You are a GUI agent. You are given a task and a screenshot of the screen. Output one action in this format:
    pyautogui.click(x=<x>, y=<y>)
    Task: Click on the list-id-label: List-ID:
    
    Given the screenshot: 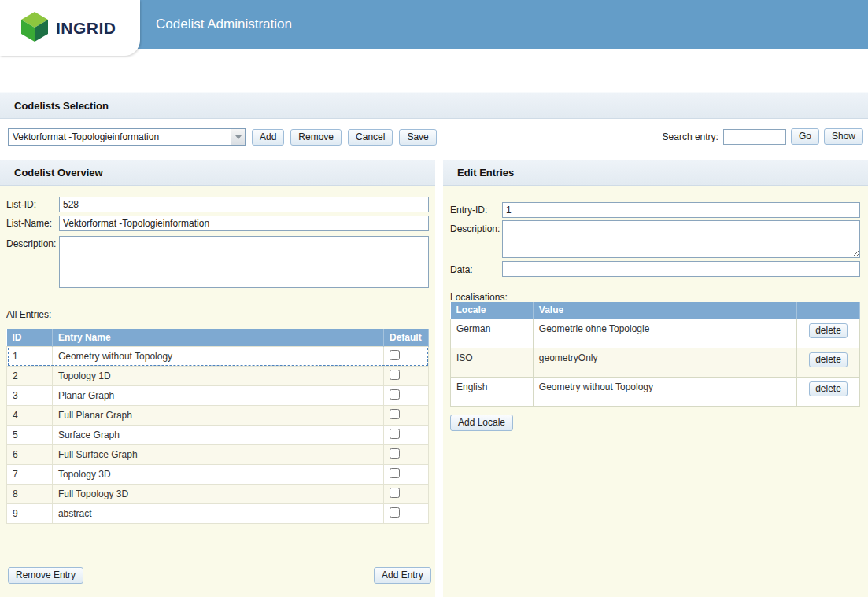 What is the action you would take?
    pyautogui.click(x=21, y=205)
    